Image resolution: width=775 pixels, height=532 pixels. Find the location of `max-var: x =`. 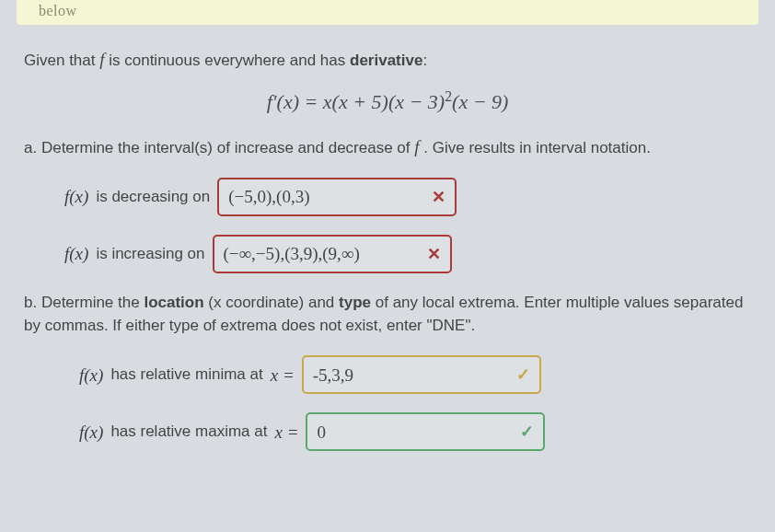

max-var: x = is located at coordinates (286, 433).